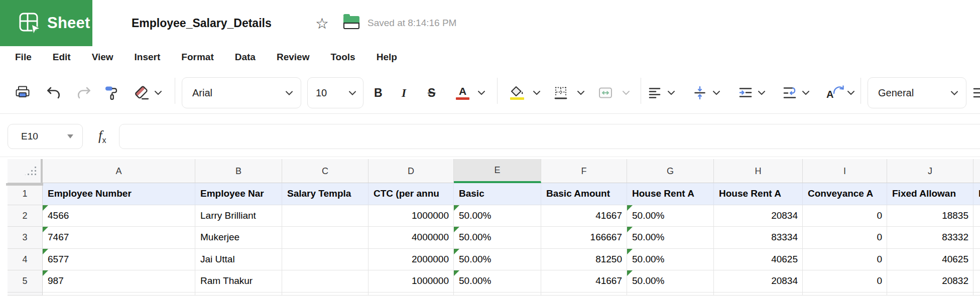  What do you see at coordinates (498, 294) in the screenshot?
I see `cell-E6` at bounding box center [498, 294].